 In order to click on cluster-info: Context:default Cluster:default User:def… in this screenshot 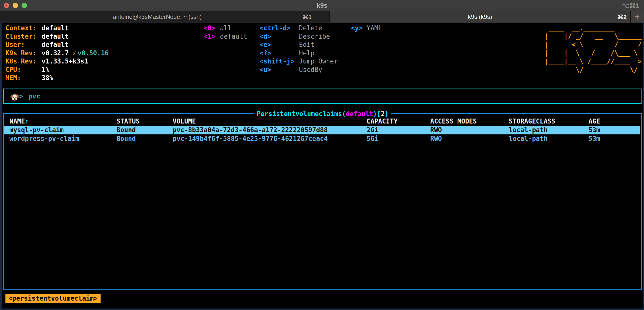, I will do `click(57, 53)`.